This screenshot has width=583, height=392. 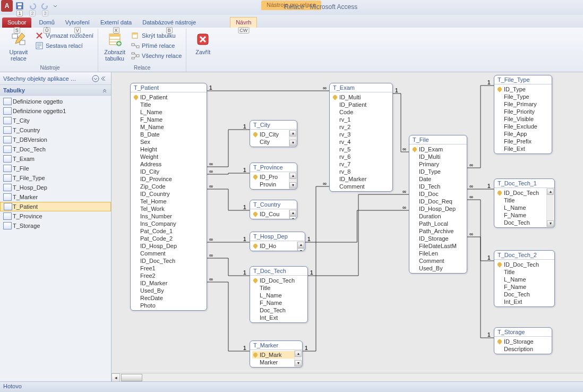 I want to click on field-id_cou: ID_Cou, so click(x=273, y=214).